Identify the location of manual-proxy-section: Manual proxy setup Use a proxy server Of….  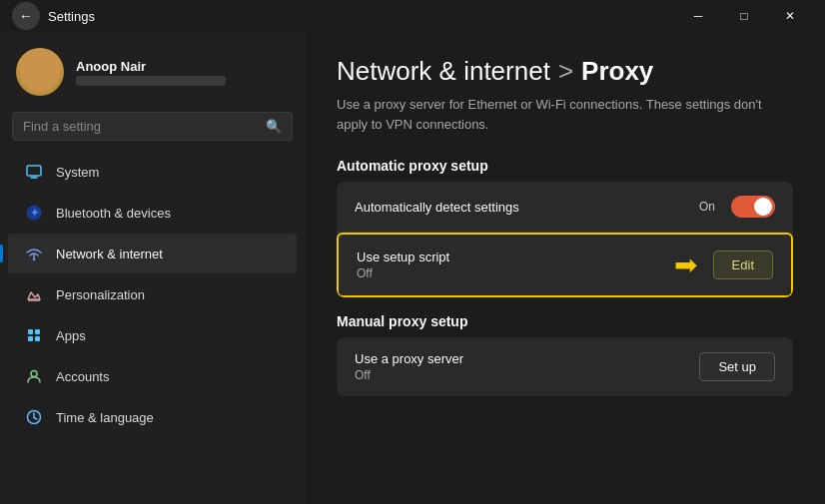
(565, 355).